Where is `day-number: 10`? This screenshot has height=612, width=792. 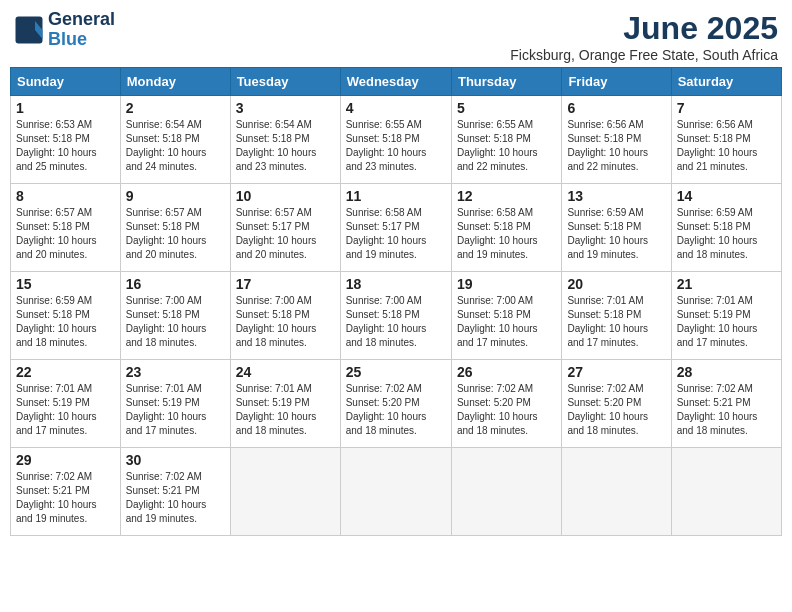 day-number: 10 is located at coordinates (286, 196).